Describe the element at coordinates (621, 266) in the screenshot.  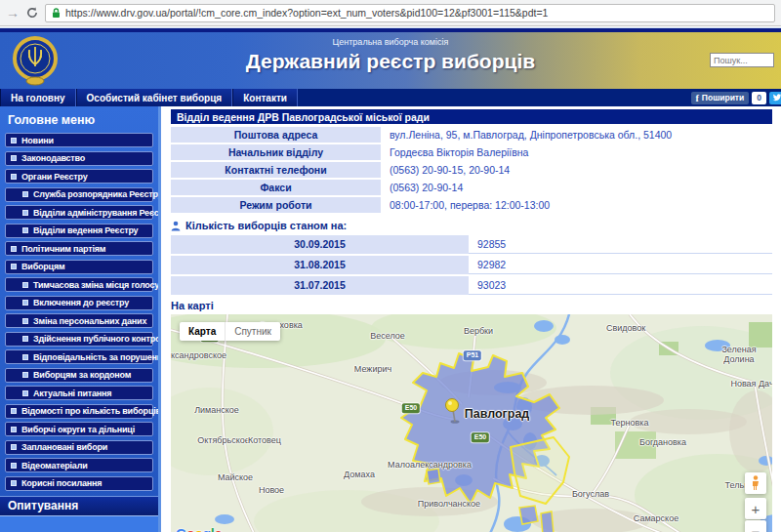
I see `voter-count: 92982` at that location.